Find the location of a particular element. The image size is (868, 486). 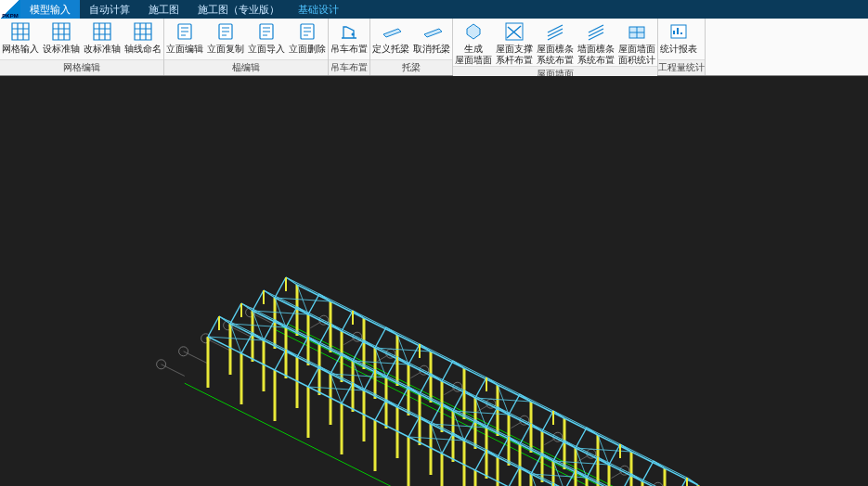

ribbon-btn-1-2: 立面导入 is located at coordinates (266, 39).